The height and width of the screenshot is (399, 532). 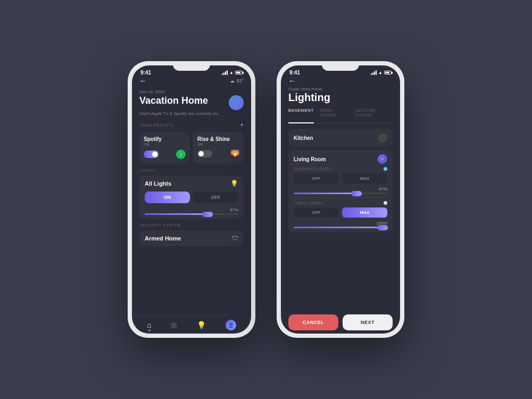 I want to click on nav-home-icon: ⌂, so click(x=149, y=325).